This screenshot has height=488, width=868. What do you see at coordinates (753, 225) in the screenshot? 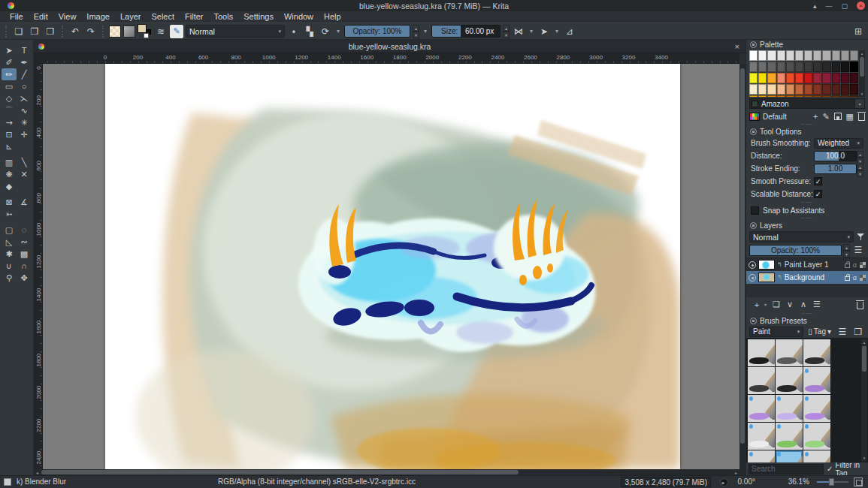
I see `lock-docker-icon` at bounding box center [753, 225].